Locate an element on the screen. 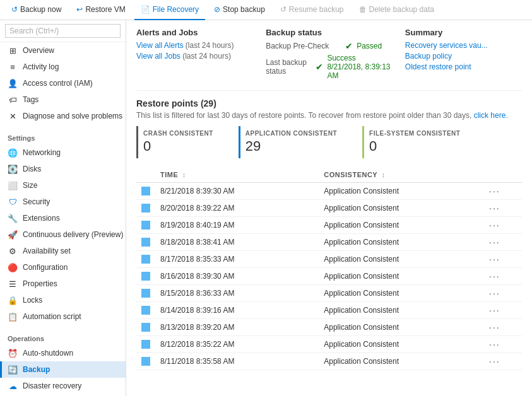 This screenshot has width=532, height=396. time-sort-icon: ↕ is located at coordinates (184, 175).